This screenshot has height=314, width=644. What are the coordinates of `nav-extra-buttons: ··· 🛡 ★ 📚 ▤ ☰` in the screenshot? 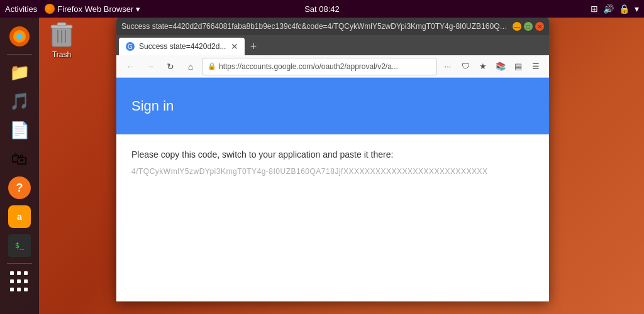 It's located at (492, 67).